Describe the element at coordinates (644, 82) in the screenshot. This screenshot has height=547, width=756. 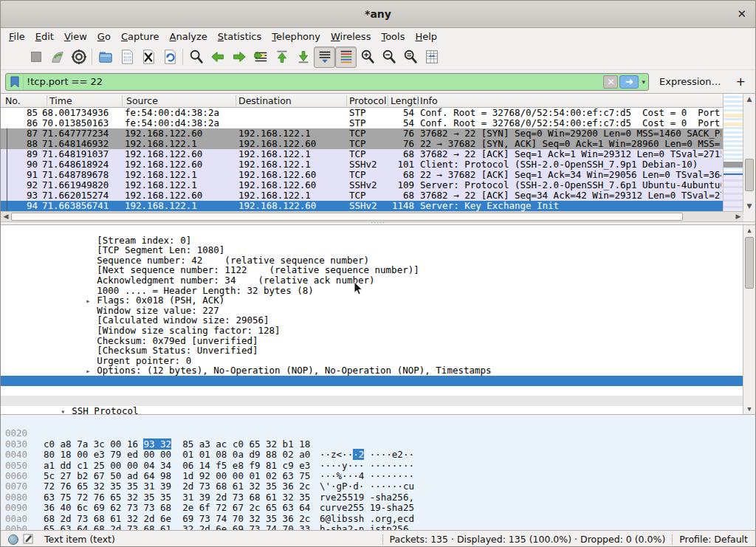
I see `filter-history-caret-icon: ▾` at that location.